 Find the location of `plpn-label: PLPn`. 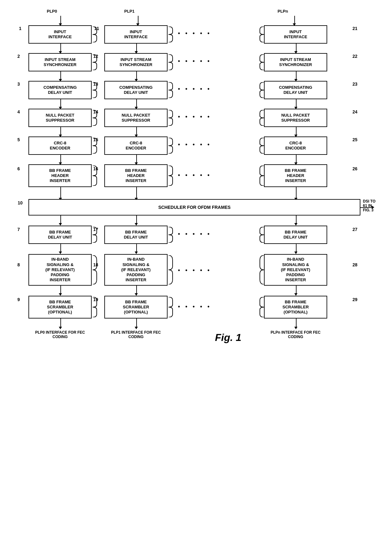

plpn-label: PLPn is located at coordinates (283, 11).